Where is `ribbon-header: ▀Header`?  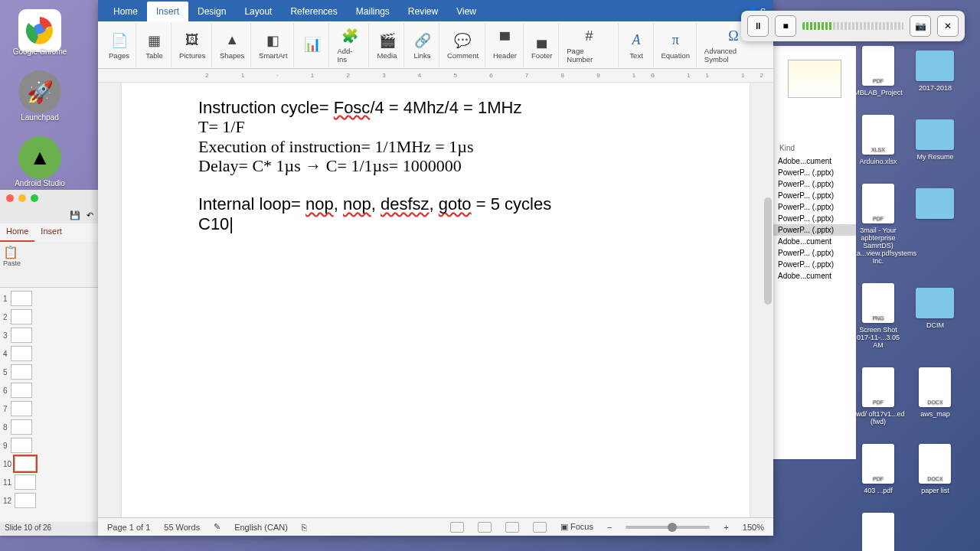 ribbon-header: ▀Header is located at coordinates (505, 45).